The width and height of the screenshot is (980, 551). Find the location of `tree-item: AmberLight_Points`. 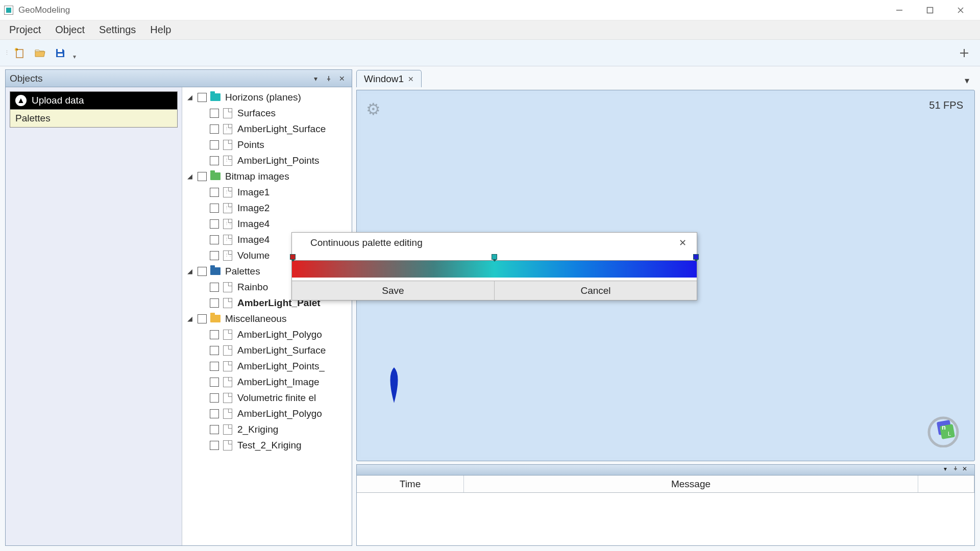

tree-item: AmberLight_Points is located at coordinates (267, 160).